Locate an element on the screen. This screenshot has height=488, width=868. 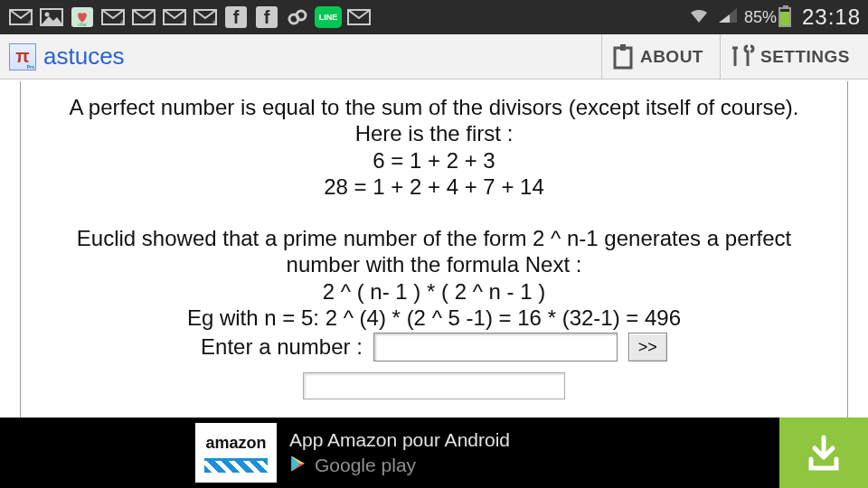
equation-1: 6 = 1 + 2 + 3 is located at coordinates (434, 161).